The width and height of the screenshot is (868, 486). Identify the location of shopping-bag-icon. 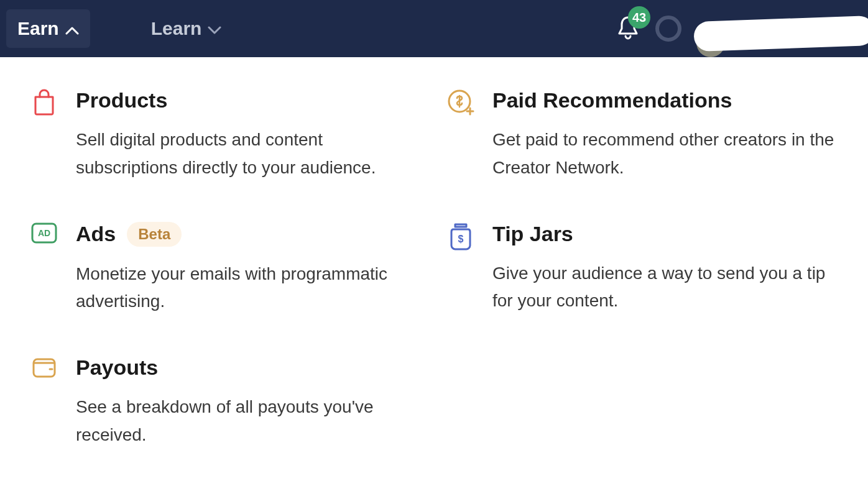
(44, 103).